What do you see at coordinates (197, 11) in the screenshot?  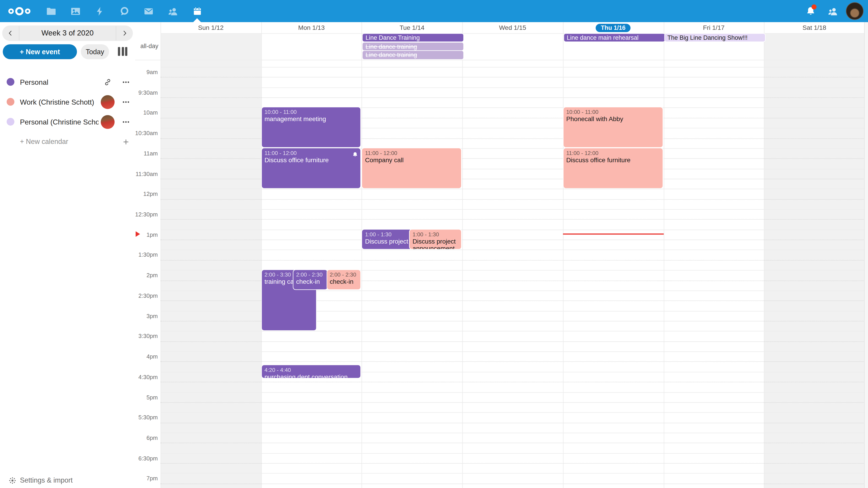 I see `calendar-app-icon` at bounding box center [197, 11].